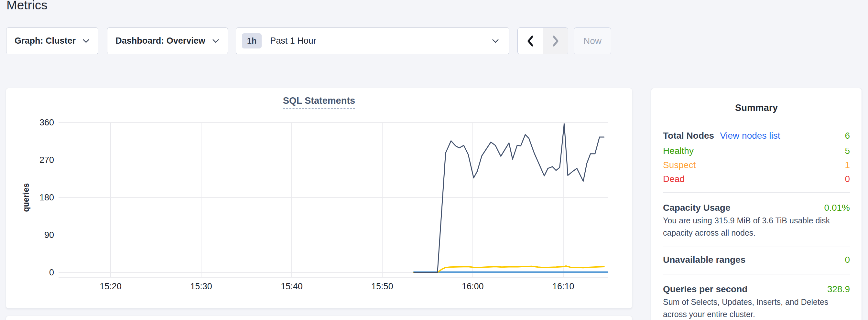 The height and width of the screenshot is (320, 868). I want to click on time-range-selector: 1h Past 1 Hour, so click(373, 41).